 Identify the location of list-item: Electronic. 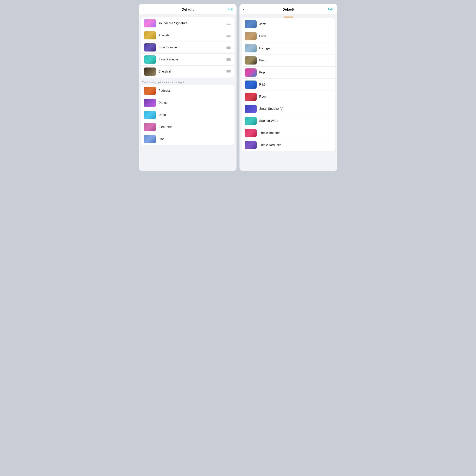
(188, 127).